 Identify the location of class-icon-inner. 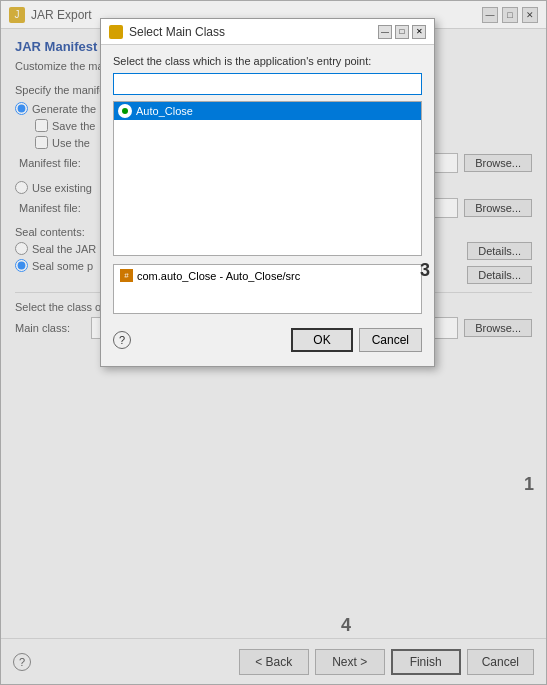
(125, 111).